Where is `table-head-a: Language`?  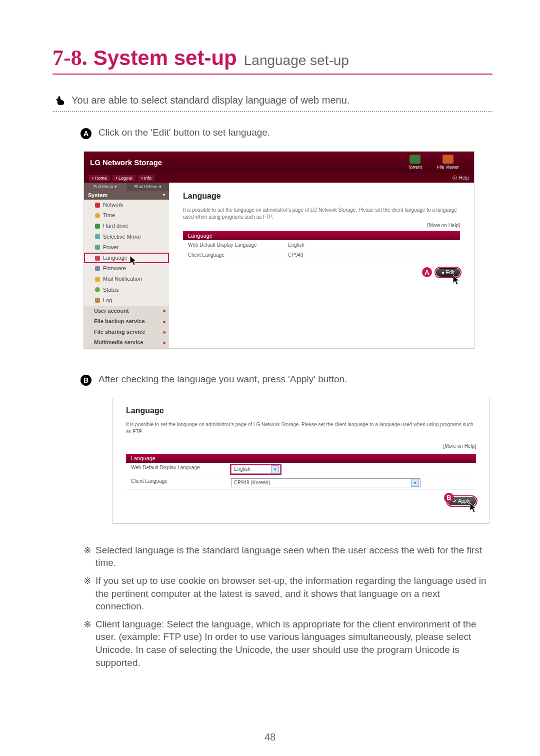
table-head-a: Language is located at coordinates (322, 236).